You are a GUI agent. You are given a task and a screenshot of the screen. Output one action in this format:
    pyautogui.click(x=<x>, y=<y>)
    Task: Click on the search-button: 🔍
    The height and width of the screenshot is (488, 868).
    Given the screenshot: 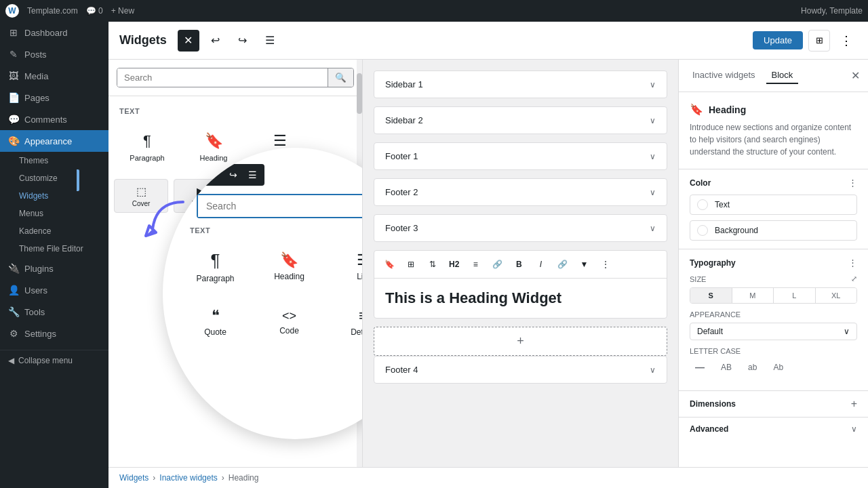 What is the action you would take?
    pyautogui.click(x=340, y=77)
    